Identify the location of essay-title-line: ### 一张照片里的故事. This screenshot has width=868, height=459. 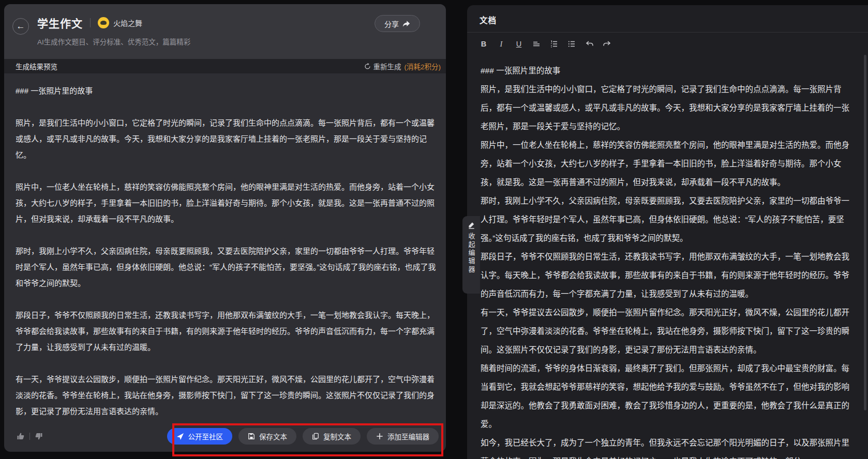
(227, 91).